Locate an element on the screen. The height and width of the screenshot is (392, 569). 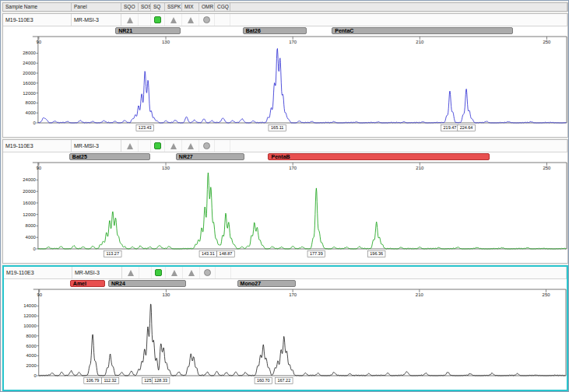
peak-size-label: 165.11 is located at coordinates (277, 128).